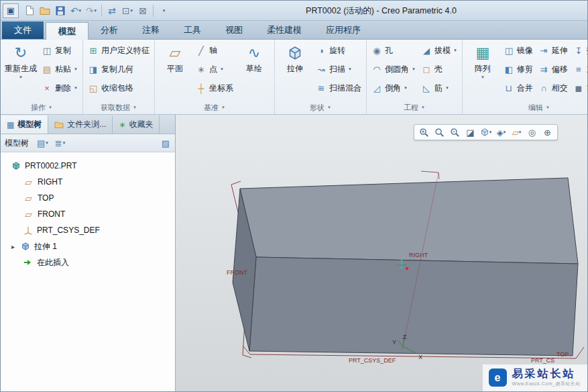 The width and height of the screenshot is (588, 392). Describe the element at coordinates (518, 69) in the screenshot. I see `trim-button: ◧修剪` at that location.